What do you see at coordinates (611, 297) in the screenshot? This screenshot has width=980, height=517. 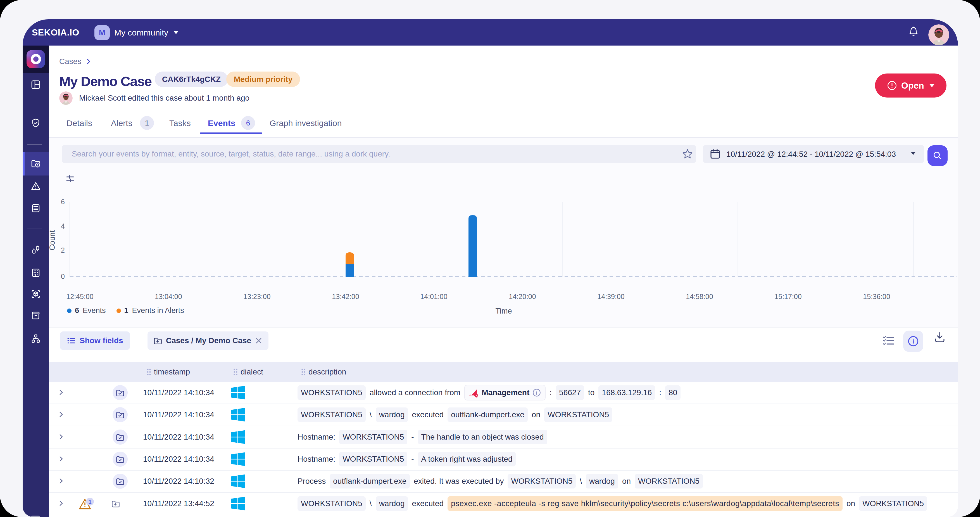 I see `svg-text: 14:39:00` at bounding box center [611, 297].